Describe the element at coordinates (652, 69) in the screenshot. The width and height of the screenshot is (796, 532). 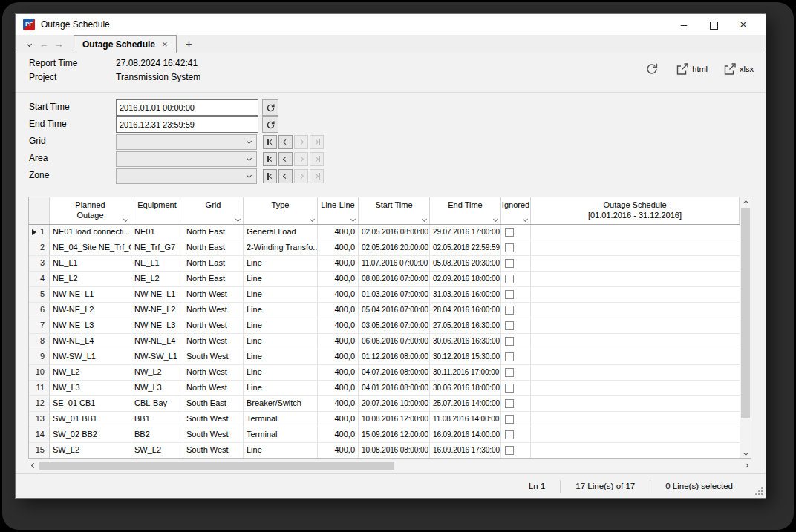
I see `refresh-report-button` at that location.